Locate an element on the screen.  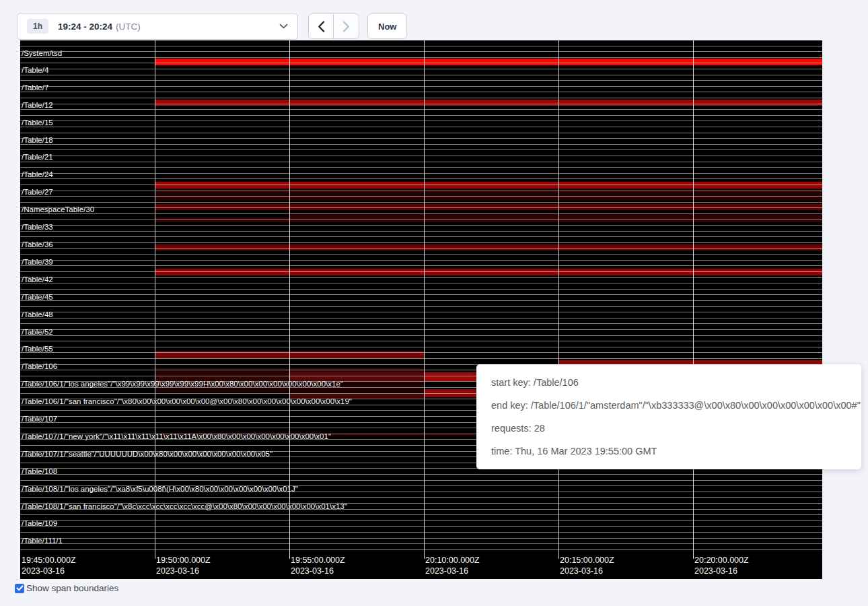
key-range-label: /Table/108 is located at coordinates (39, 471).